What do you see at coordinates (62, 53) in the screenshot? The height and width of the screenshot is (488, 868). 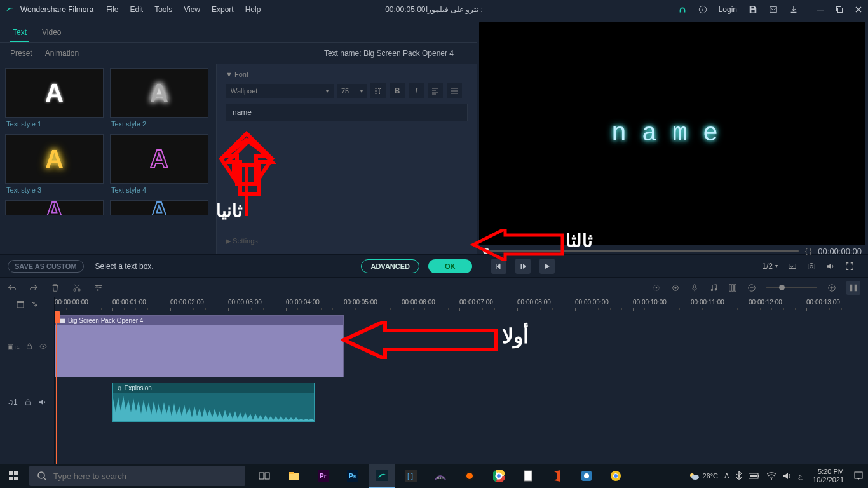 I see `subtab-animation: Animation` at bounding box center [62, 53].